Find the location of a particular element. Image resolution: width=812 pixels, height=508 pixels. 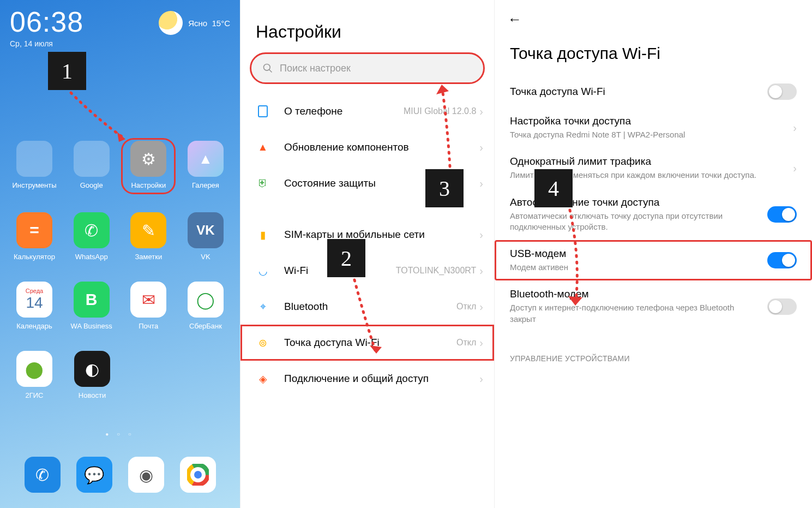

app-label: Заметки is located at coordinates (148, 256).